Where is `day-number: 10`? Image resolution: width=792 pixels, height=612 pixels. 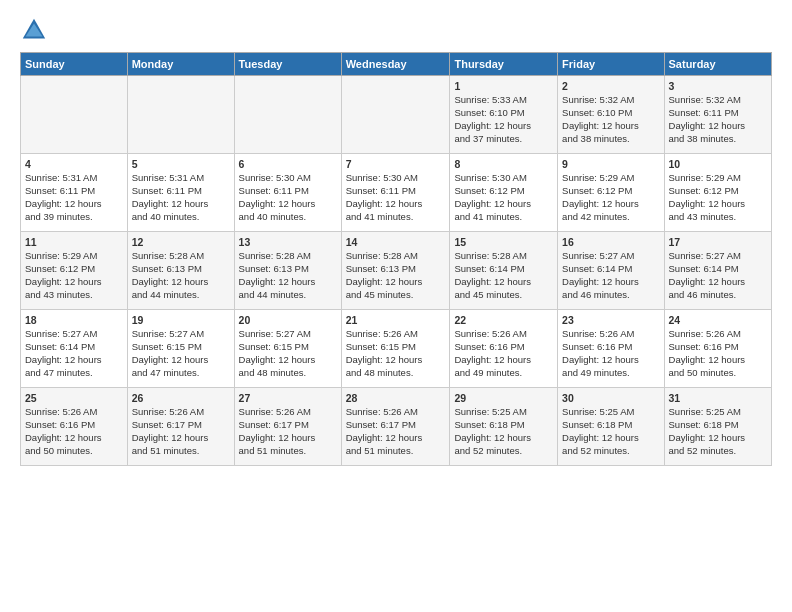 day-number: 10 is located at coordinates (718, 164).